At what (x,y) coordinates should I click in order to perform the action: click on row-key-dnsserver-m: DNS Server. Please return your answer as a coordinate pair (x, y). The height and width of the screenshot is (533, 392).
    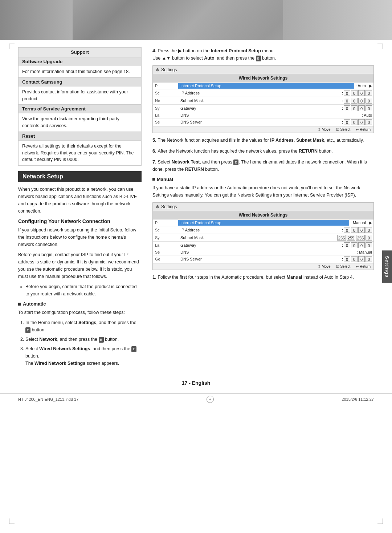
    Looking at the image, I should click on (259, 259).